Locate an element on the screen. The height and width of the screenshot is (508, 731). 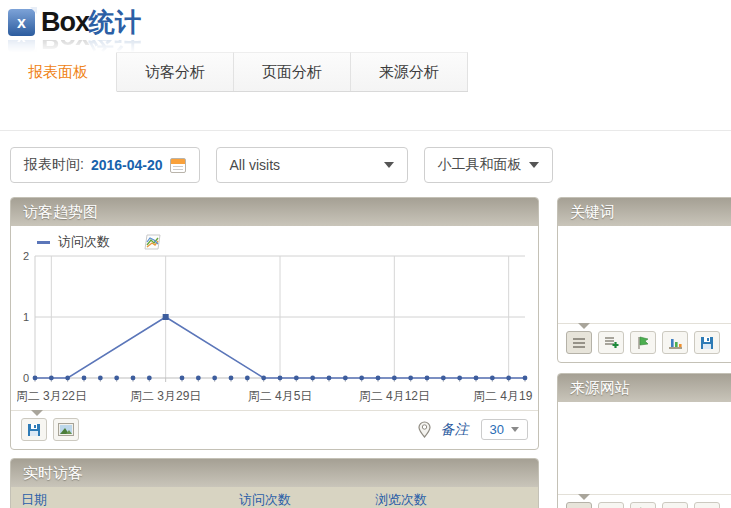
realtime-visitors-header: 实时访客 is located at coordinates (274, 473).